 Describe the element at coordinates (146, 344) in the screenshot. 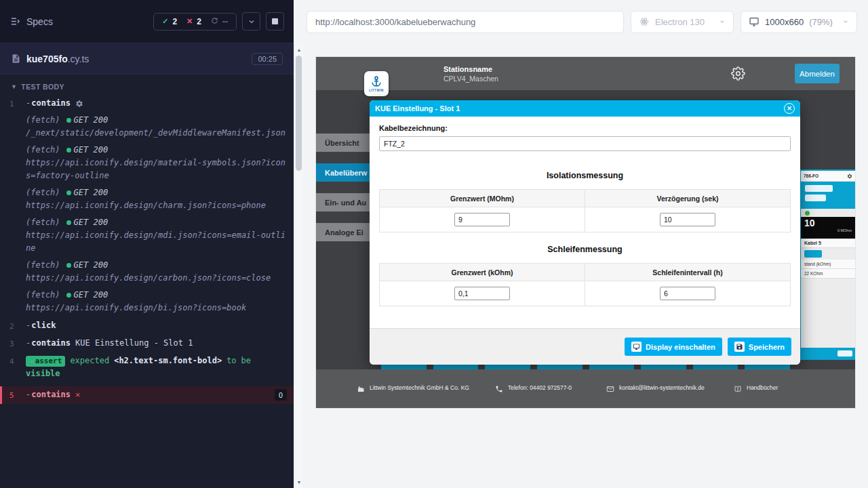

I see `command-contains-2: 3 contains KUE Einstellung - Slot 1` at that location.